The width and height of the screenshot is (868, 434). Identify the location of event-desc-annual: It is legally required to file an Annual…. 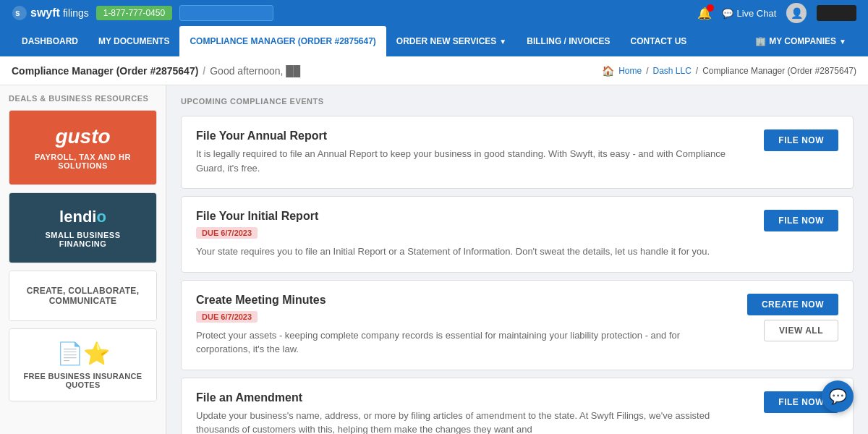
(468, 161).